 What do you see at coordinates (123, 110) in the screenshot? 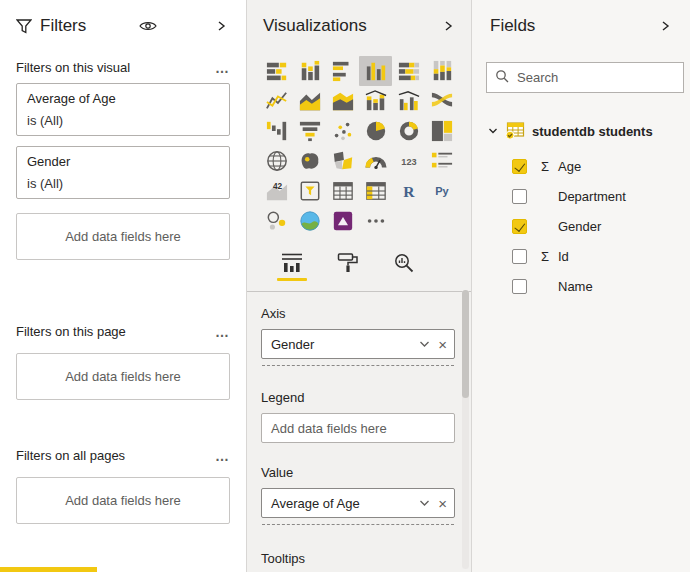
I see `filter-card-average-of-age: Average of Age is (All)` at bounding box center [123, 110].